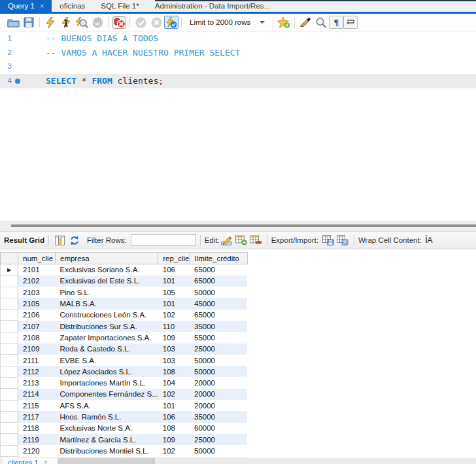  I want to click on table-row: 2105MALB S.A.10145000, so click(124, 304).